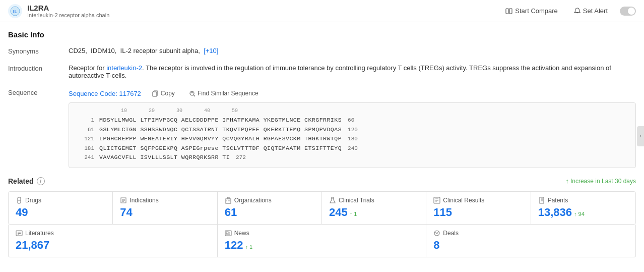  What do you see at coordinates (450, 233) in the screenshot?
I see `deals-label: Deals` at bounding box center [450, 233].